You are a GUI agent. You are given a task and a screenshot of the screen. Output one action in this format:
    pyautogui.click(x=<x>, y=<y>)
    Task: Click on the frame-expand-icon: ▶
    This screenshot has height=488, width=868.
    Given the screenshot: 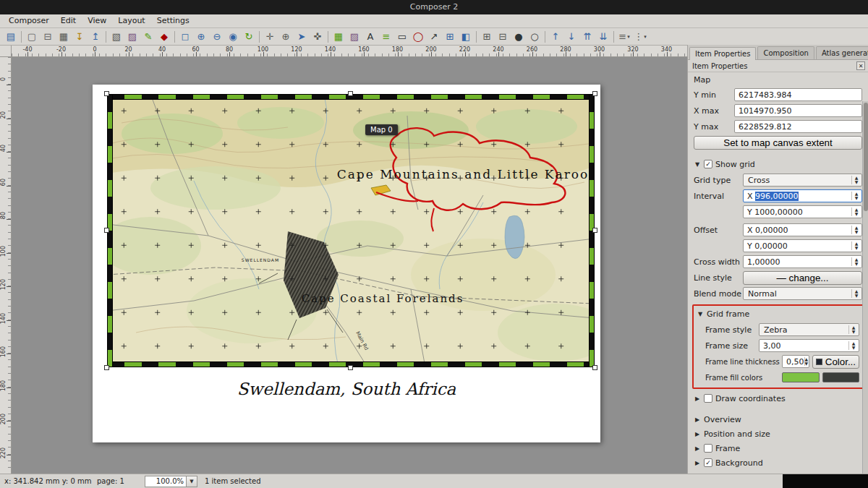 What is the action you would take?
    pyautogui.click(x=697, y=448)
    